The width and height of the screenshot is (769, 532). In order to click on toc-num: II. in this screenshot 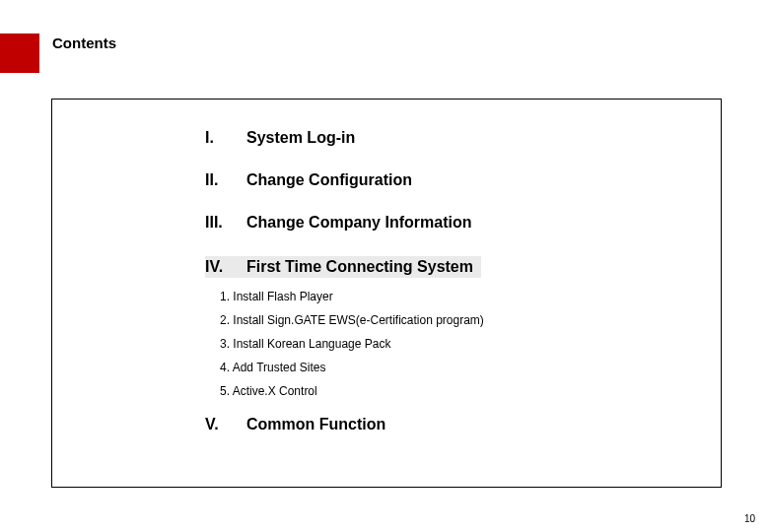, I will do `click(226, 180)`.